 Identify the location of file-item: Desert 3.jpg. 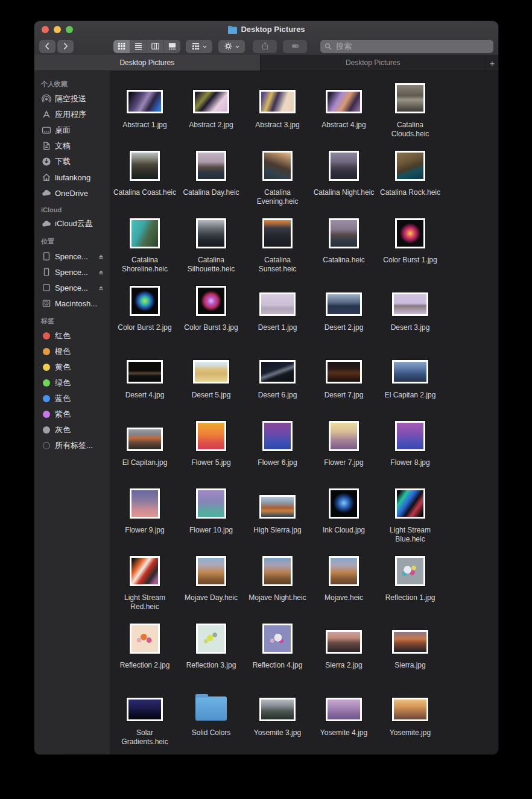
(410, 311).